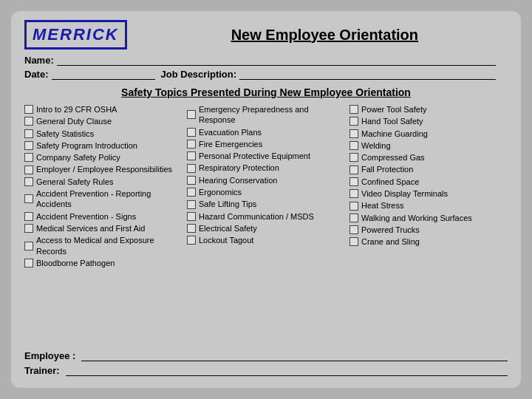 The width and height of the screenshot is (532, 399). What do you see at coordinates (266, 115) in the screenshot?
I see `list-item: Emergency Preparedness and Response` at bounding box center [266, 115].